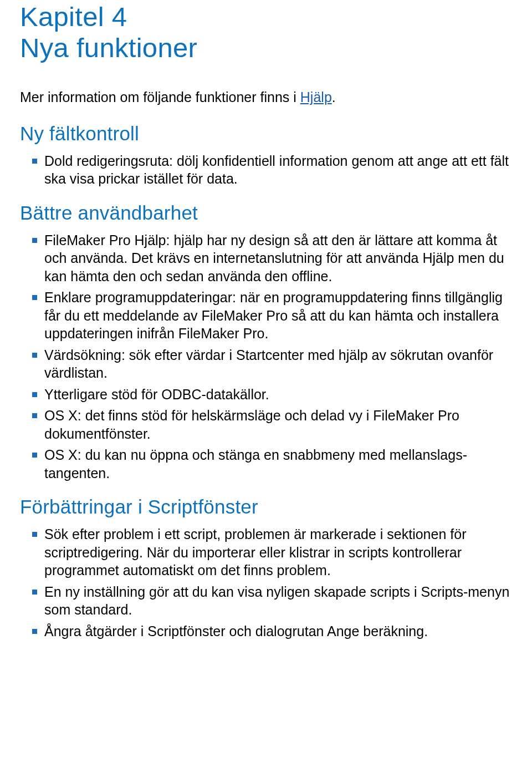  What do you see at coordinates (272, 601) in the screenshot?
I see `list-item: En ny inställning gör att du kan visa ny…` at bounding box center [272, 601].